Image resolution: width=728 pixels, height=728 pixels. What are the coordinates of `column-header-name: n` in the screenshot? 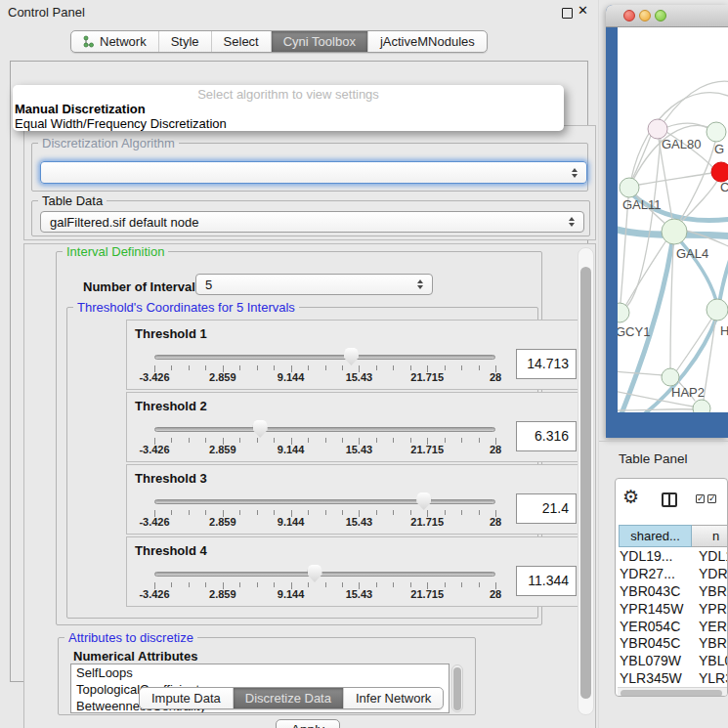 It's located at (709, 535).